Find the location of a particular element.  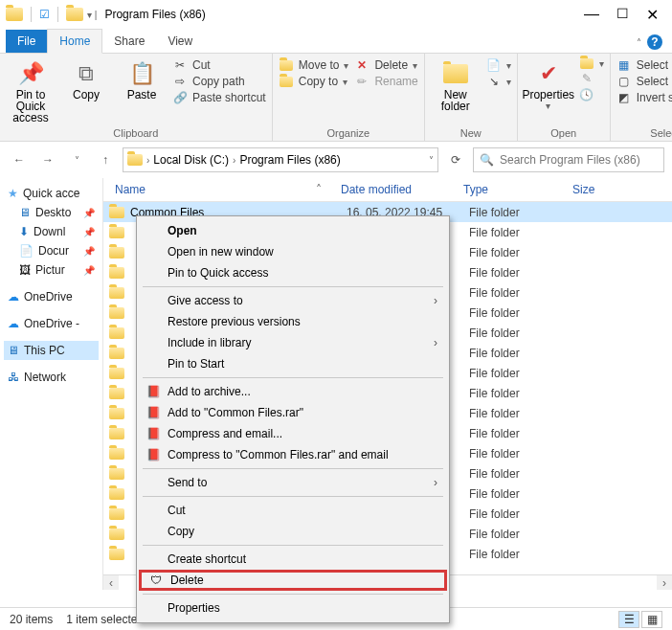

separator is located at coordinates (31, 14).